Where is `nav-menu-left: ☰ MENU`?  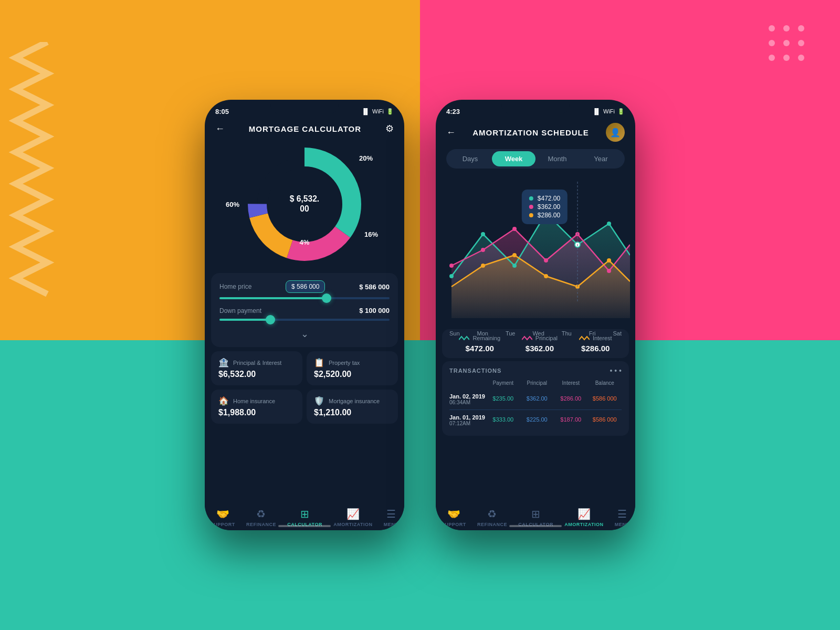 nav-menu-left: ☰ MENU is located at coordinates (392, 518).